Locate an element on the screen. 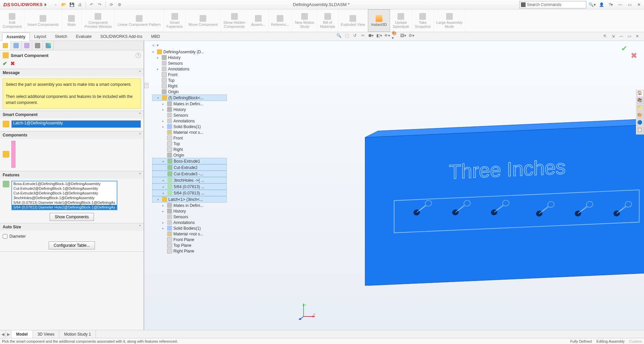  user-icon: 👤 is located at coordinates (601, 5).